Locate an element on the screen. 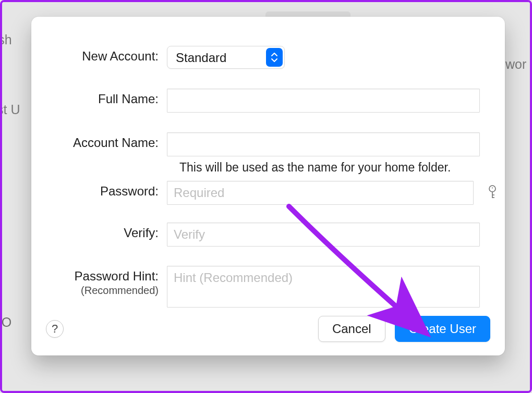 This screenshot has height=393, width=532. create-user-button: Create User is located at coordinates (442, 329).